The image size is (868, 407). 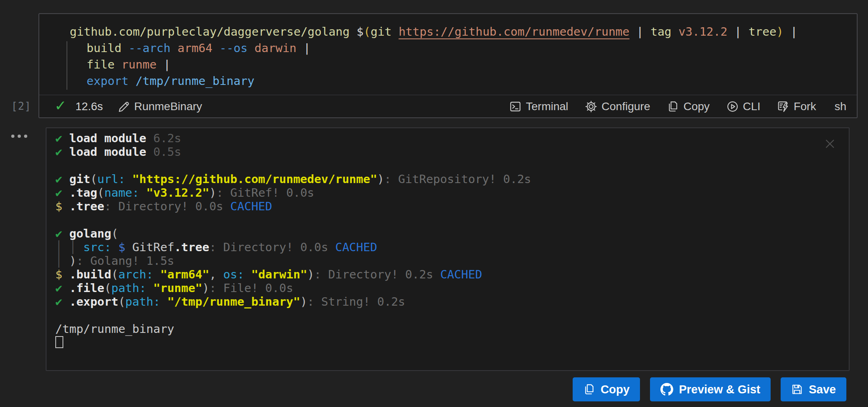 What do you see at coordinates (783, 107) in the screenshot?
I see `fork-icon` at bounding box center [783, 107].